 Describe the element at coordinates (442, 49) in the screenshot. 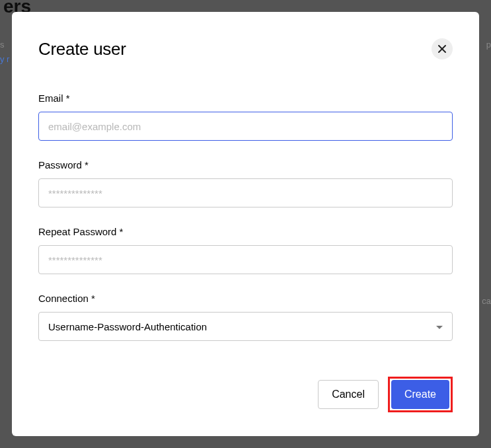

I see `close-button` at that location.